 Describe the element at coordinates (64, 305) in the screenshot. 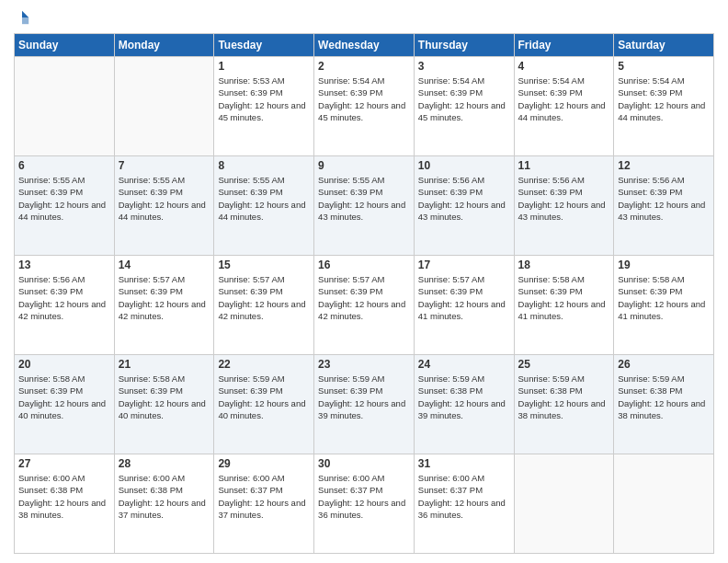

I see `calendar-cell: 13Sunrise: 5:56 AMSunset: 6:39 PMDayligh…` at that location.